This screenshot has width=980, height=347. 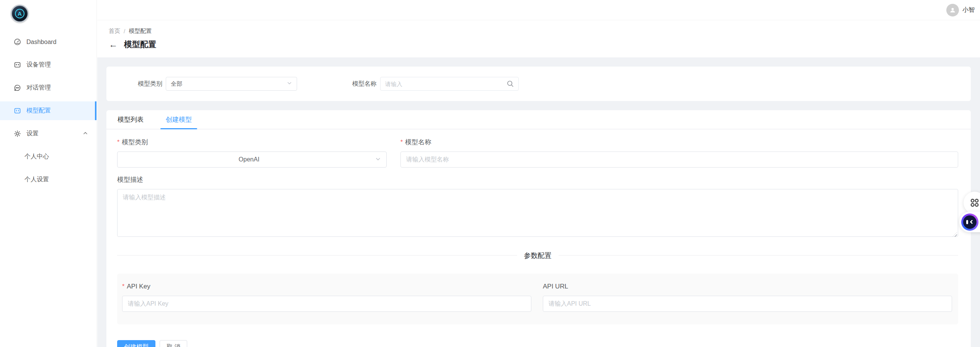 I want to click on sidebar-item-profile-center: 个人中心, so click(x=48, y=157).